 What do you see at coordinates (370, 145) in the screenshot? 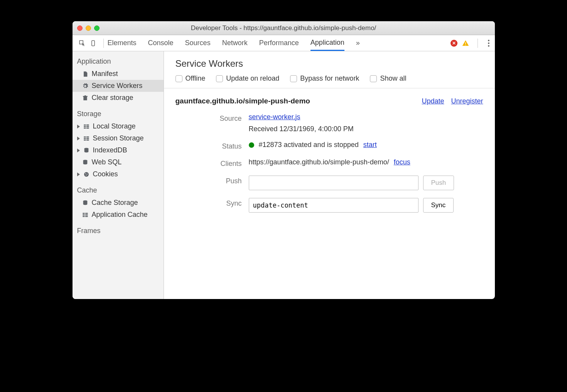
I see `start-link: start` at bounding box center [370, 145].